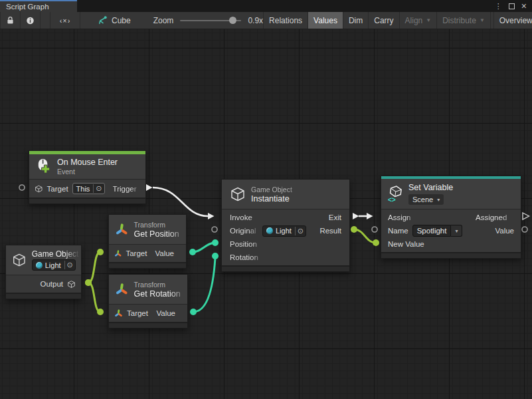  Describe the element at coordinates (102, 20) in the screenshot. I see `script-graph-icon` at that location.